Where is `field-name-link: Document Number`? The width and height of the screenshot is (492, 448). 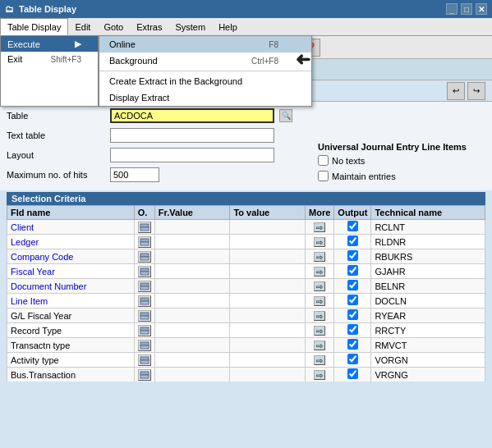
field-name-link: Document Number is located at coordinates (48, 286).